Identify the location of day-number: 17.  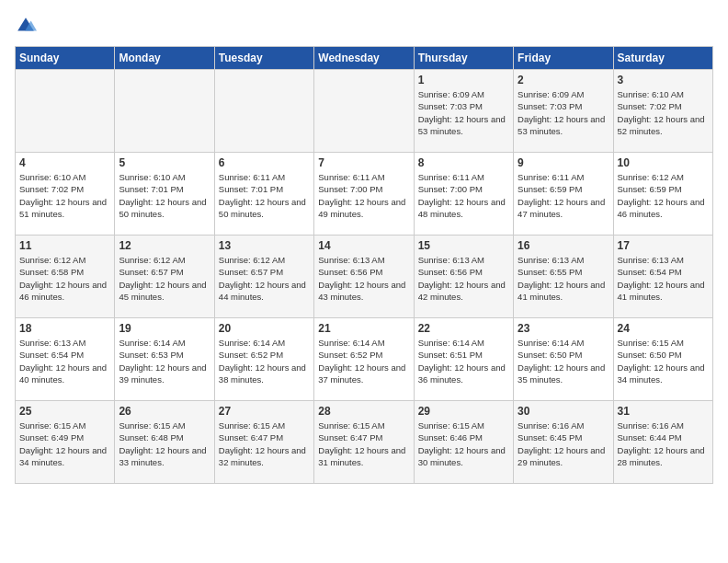
(664, 246).